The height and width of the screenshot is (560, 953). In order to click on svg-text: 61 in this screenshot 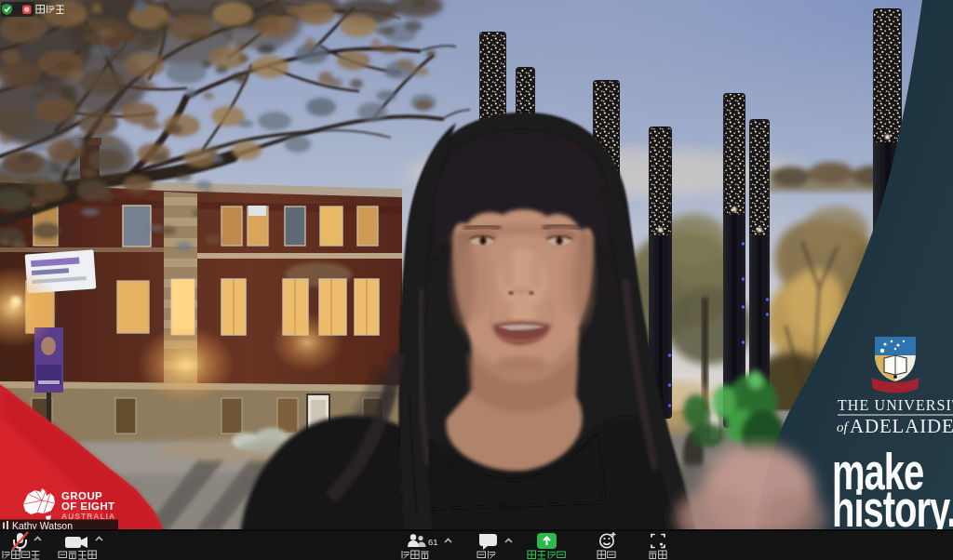, I will do `click(434, 541)`.